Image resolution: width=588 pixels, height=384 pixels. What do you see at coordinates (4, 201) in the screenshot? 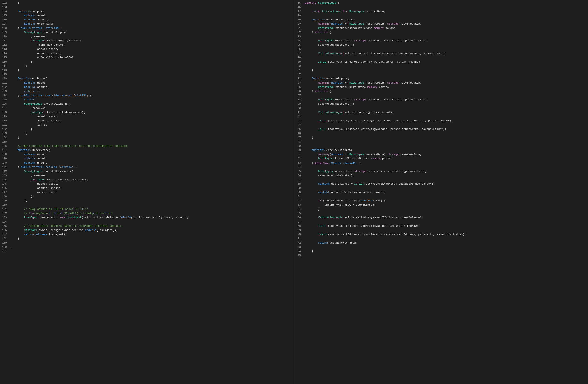
I see `line-number: 149` at bounding box center [4, 201].